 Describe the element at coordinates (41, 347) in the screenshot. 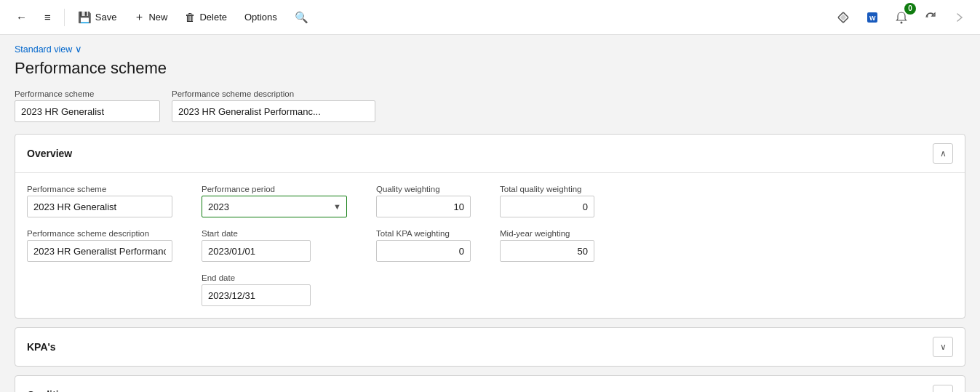

I see `kpa-title: KPA's` at that location.